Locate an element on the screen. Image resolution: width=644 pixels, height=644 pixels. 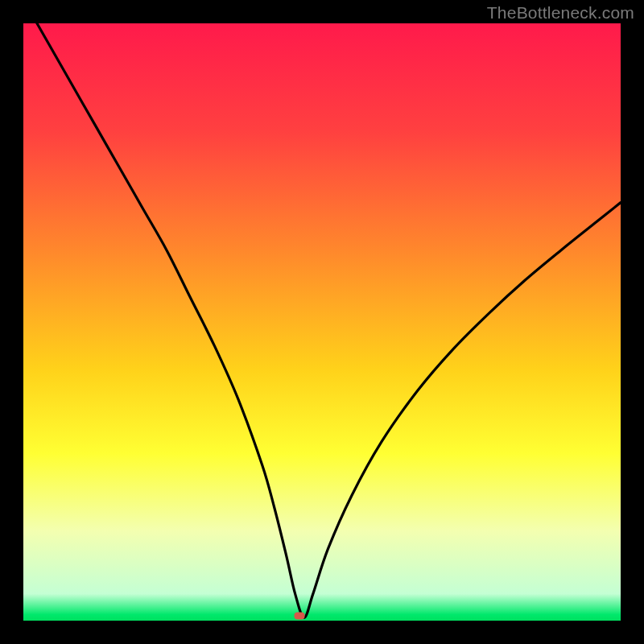
optimal-point-marker is located at coordinates (299, 617).